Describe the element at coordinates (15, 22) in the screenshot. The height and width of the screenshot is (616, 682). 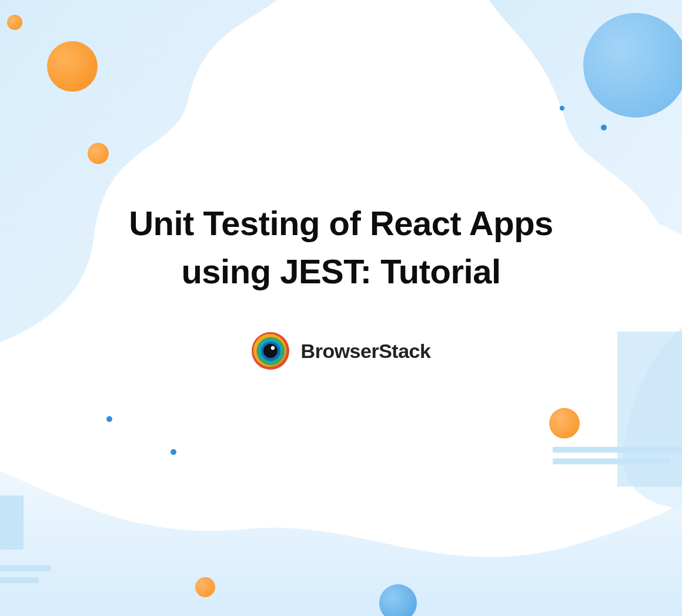
I see `decorative-dot-orange` at that location.